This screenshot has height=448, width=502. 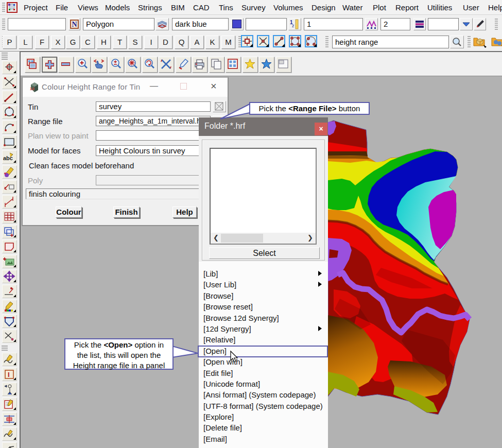 What do you see at coordinates (9, 375) in the screenshot?
I see `svg-text: I` at bounding box center [9, 375].